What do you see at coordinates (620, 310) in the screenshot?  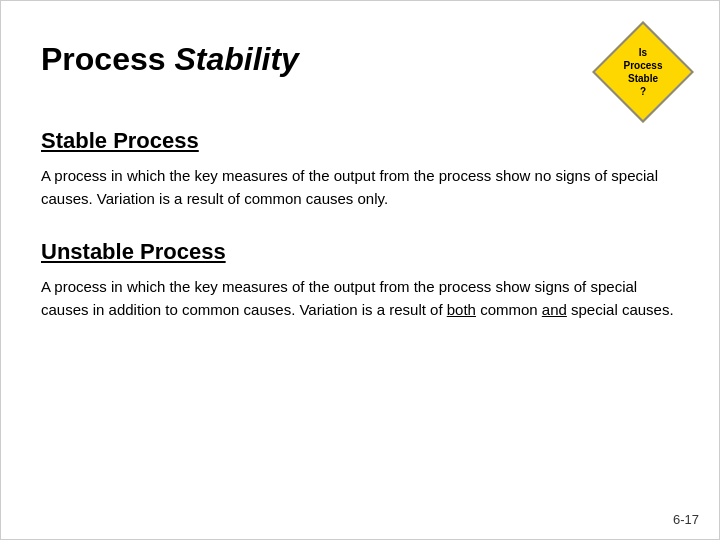 I see `unstable-body-part3: special causes.` at bounding box center [620, 310].